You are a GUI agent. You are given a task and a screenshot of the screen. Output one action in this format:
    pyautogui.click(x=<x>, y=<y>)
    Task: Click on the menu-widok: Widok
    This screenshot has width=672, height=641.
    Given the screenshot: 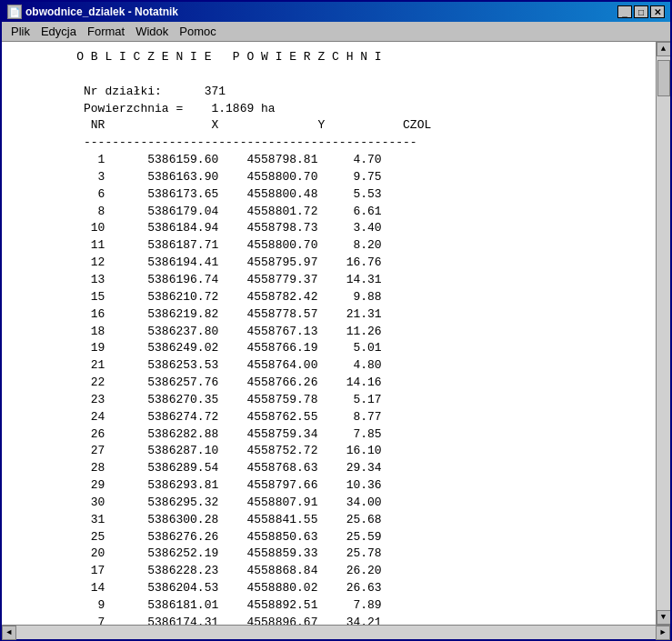 What is the action you would take?
    pyautogui.click(x=152, y=31)
    